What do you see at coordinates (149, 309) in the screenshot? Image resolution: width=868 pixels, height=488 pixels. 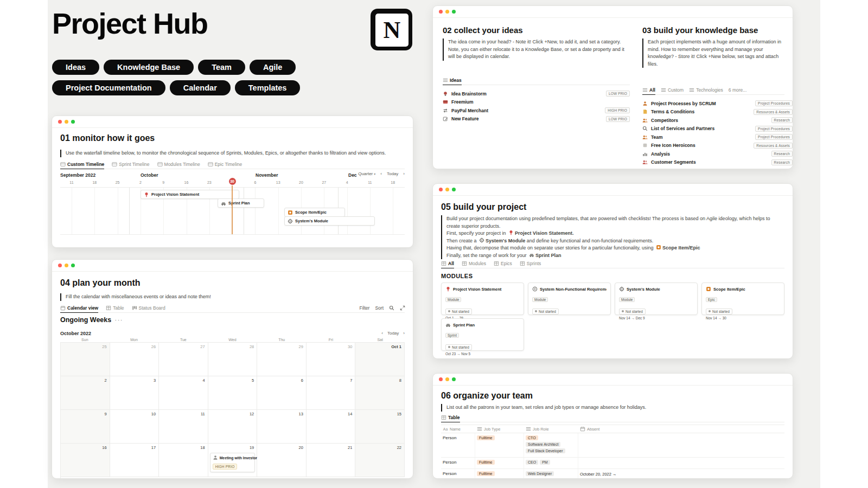 I see `tab-status-board: Status Board` at bounding box center [149, 309].